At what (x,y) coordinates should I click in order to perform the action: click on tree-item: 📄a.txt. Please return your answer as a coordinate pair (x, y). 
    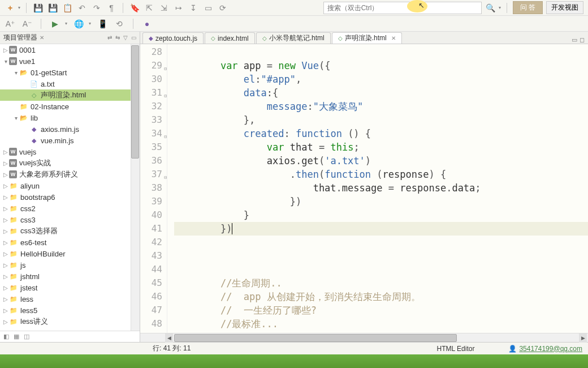
    Looking at the image, I should click on (70, 84).